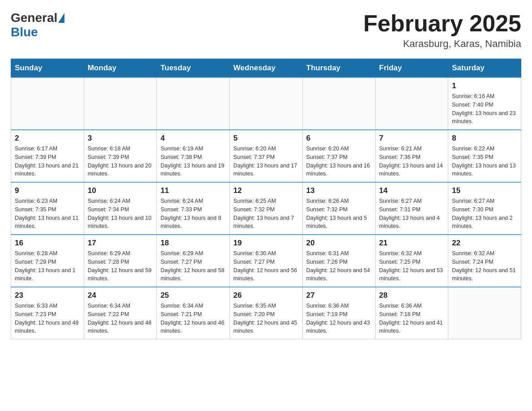 This screenshot has width=532, height=411. What do you see at coordinates (485, 243) in the screenshot?
I see `day-number: 22` at bounding box center [485, 243].